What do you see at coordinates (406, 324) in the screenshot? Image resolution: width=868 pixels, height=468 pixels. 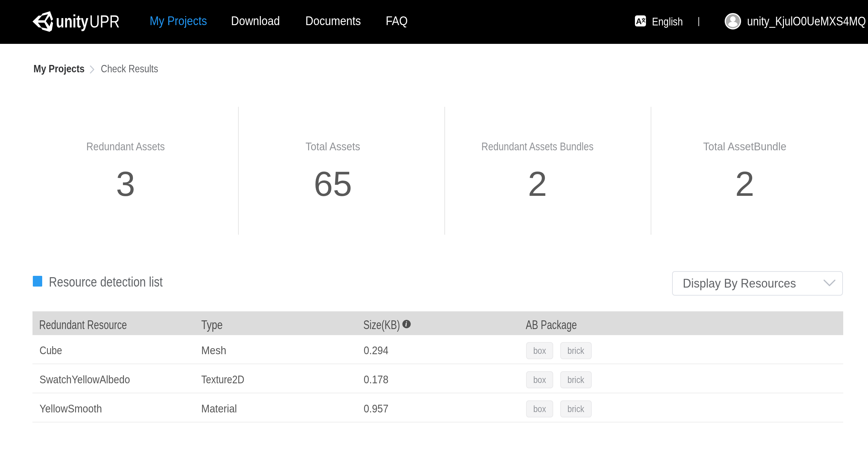 I see `svg-text: i` at bounding box center [406, 324].